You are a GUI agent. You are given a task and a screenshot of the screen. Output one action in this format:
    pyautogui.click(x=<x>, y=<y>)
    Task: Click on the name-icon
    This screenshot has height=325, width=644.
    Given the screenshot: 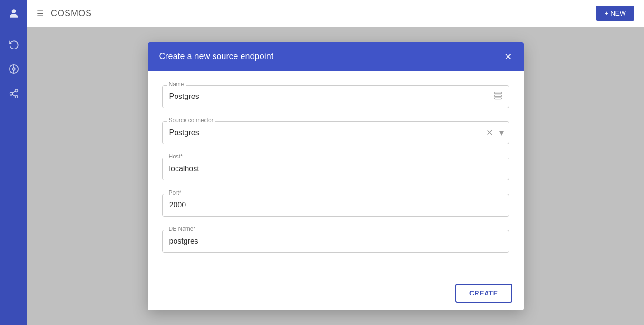 What is the action you would take?
    pyautogui.click(x=498, y=97)
    